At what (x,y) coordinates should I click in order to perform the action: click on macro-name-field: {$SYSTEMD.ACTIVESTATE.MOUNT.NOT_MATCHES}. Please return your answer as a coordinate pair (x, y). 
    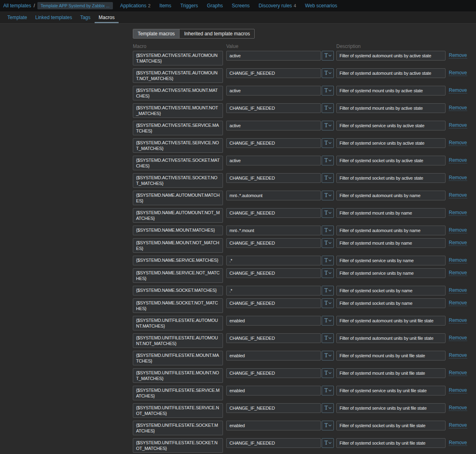
    Looking at the image, I should click on (178, 111).